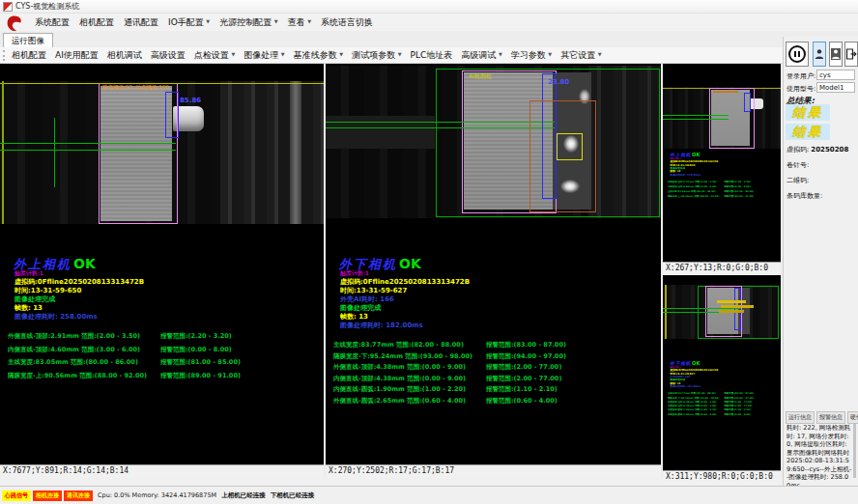  Describe the element at coordinates (722, 312) in the screenshot. I see `thumbnail-image` at that location.